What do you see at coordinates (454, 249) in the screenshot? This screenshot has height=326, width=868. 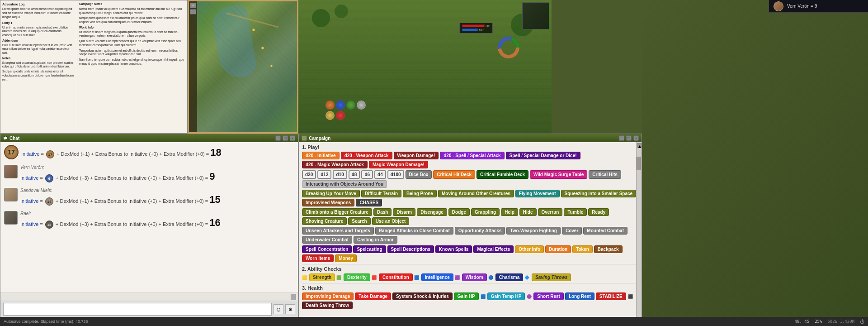 I see `btn-known-spells: Known Spells` at bounding box center [454, 249].